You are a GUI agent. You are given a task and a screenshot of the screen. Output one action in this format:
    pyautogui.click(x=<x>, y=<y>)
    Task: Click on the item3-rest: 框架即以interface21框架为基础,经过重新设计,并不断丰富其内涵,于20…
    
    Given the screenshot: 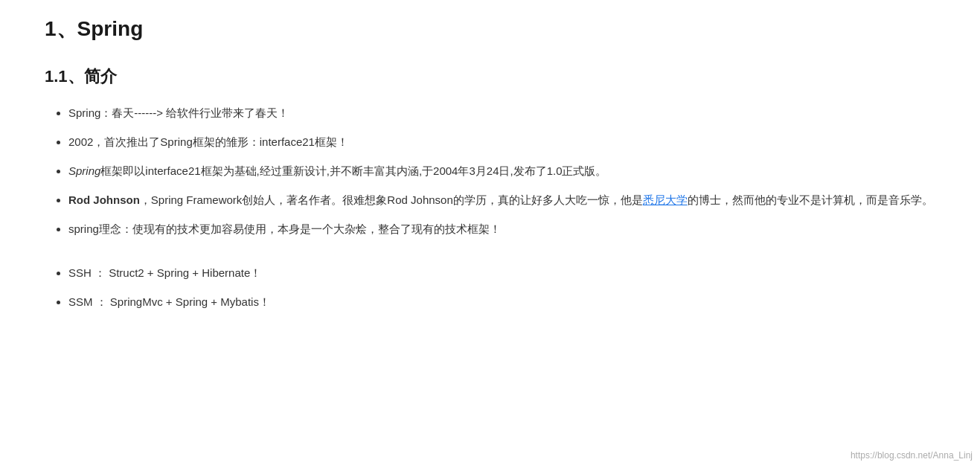 What is the action you would take?
    pyautogui.click(x=353, y=171)
    